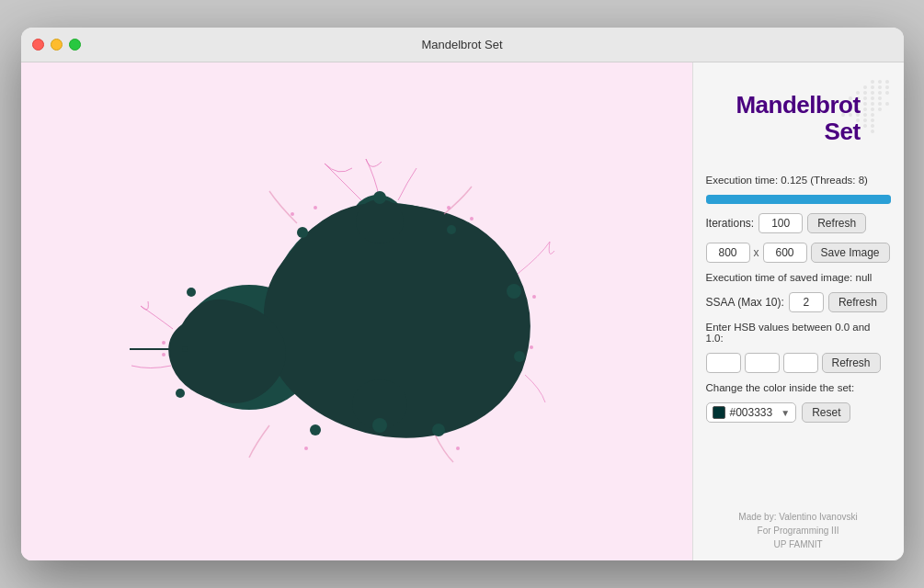 The image size is (924, 588). I want to click on dropdown-arrow-icon: ▼, so click(785, 413).